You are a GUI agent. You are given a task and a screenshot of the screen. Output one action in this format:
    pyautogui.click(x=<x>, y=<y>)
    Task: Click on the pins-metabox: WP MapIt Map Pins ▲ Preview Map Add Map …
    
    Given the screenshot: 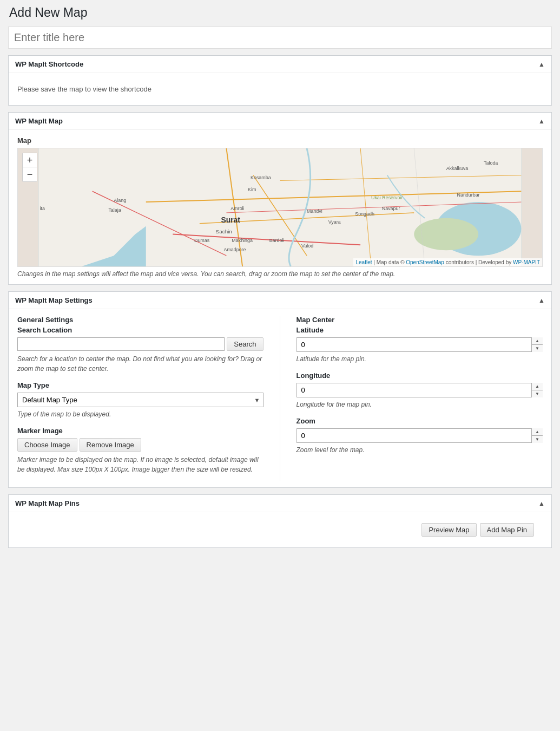 What is the action you would take?
    pyautogui.click(x=280, y=521)
    